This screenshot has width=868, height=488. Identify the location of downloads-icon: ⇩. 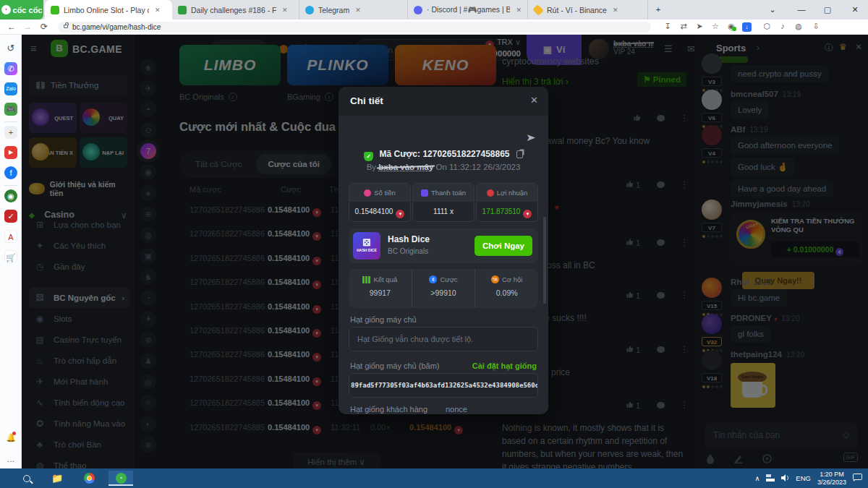
(816, 26).